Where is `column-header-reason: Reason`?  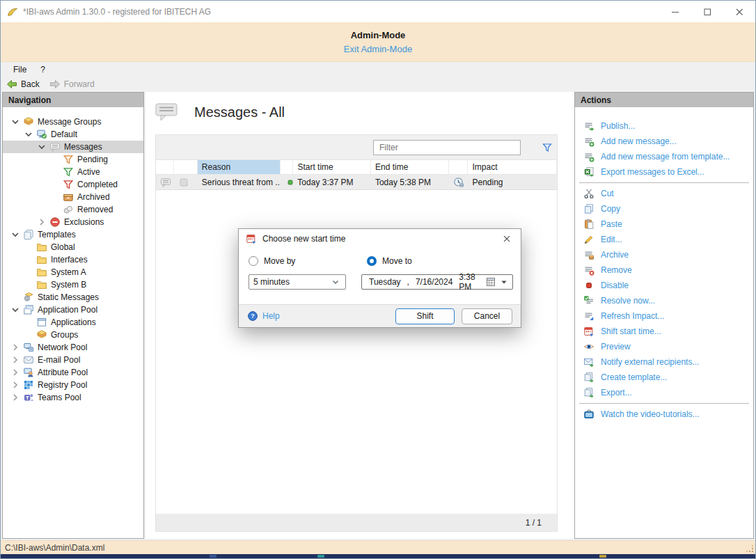 column-header-reason: Reason is located at coordinates (239, 167).